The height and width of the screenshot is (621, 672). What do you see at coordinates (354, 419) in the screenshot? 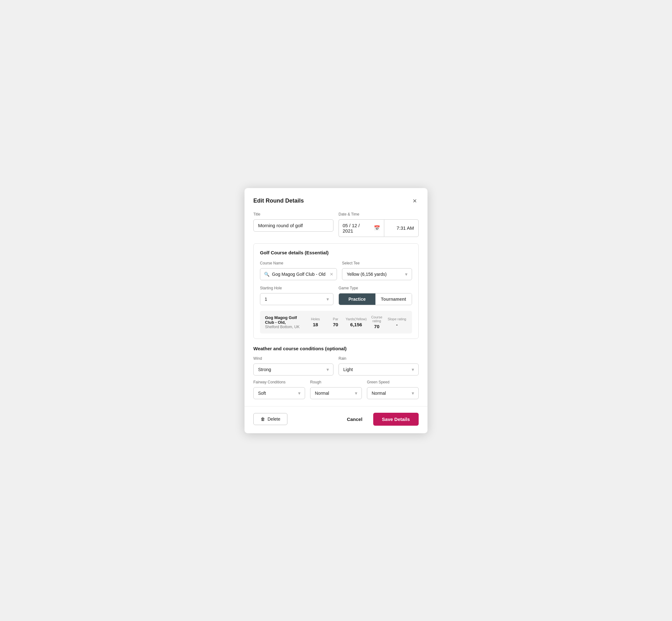
I see `cancel-button: Cancel` at bounding box center [354, 419].